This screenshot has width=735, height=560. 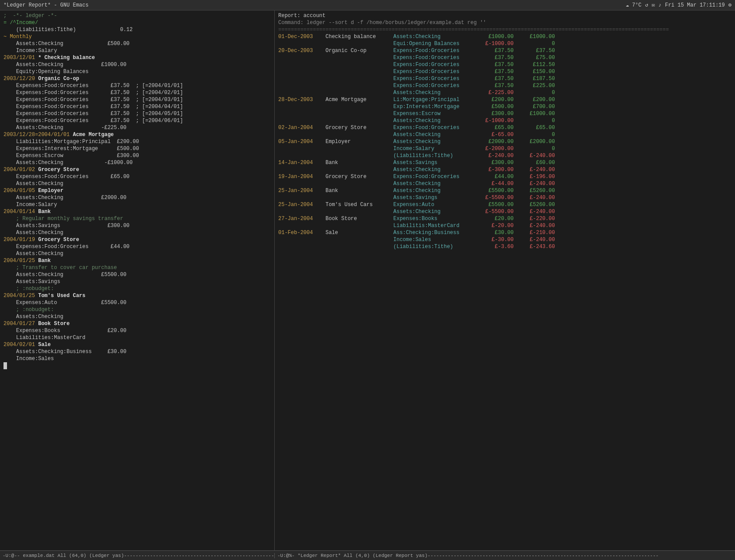 What do you see at coordinates (137, 338) in the screenshot?
I see `left-line: Liabilities:MasterCard` at bounding box center [137, 338].